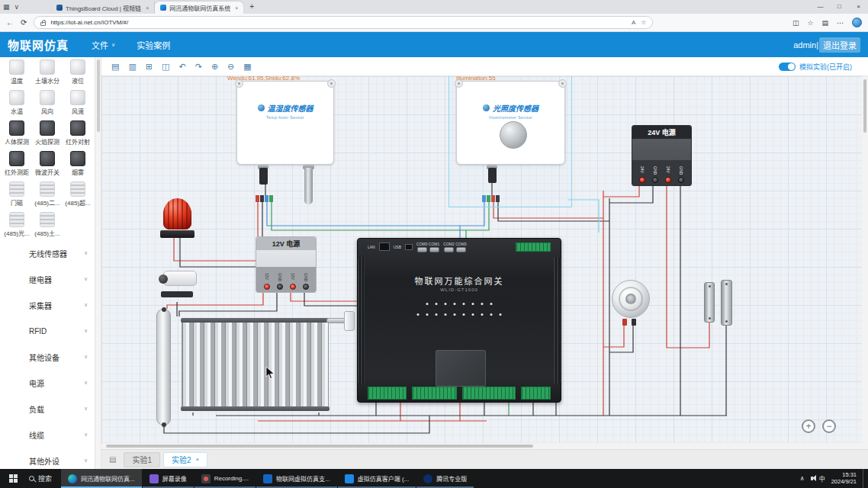 The image size is (868, 488). Describe the element at coordinates (182, 67) in the screenshot. I see `undo-icon: ↶` at that location.